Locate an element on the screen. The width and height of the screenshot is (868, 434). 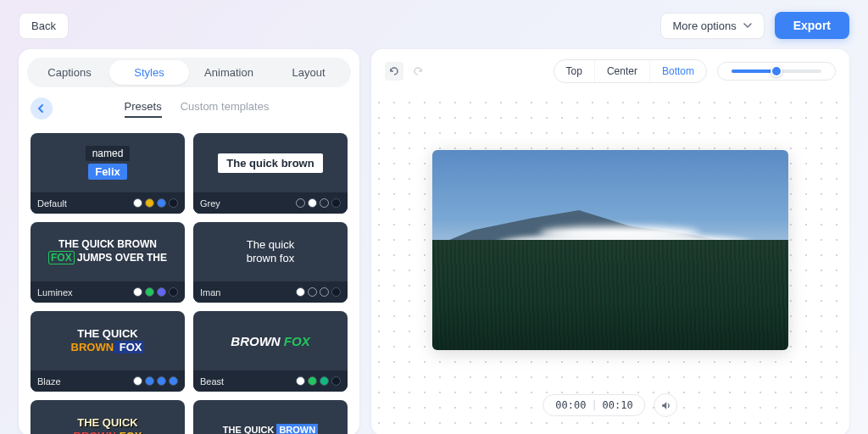
preset-blaze: THE QUICK BROWN FOX Blaze is located at coordinates (108, 351).